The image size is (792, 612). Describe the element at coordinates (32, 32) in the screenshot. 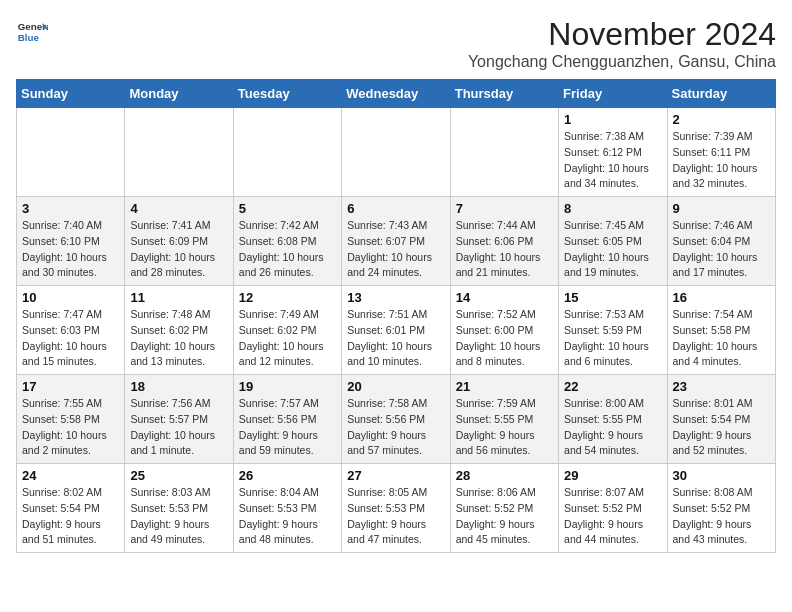

I see `logo-icon: General Blue` at that location.